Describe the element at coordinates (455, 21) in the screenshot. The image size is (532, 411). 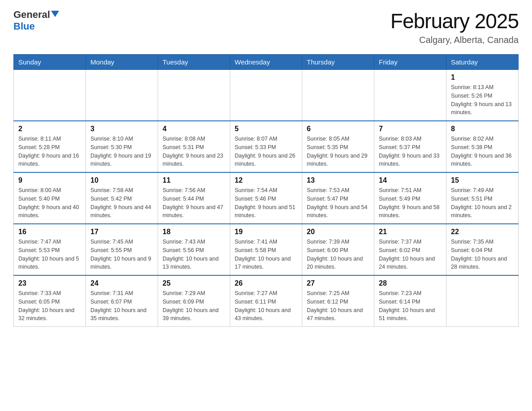
I see `month-title: February 2025` at that location.